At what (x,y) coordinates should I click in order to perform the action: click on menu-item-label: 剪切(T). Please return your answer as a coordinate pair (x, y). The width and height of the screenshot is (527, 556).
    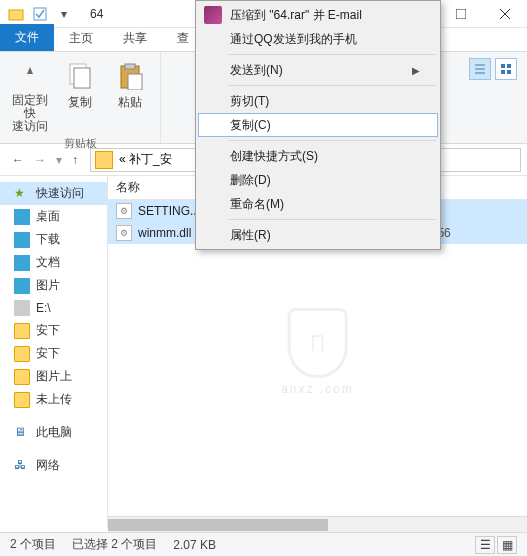
    Looking at the image, I should click on (250, 102).